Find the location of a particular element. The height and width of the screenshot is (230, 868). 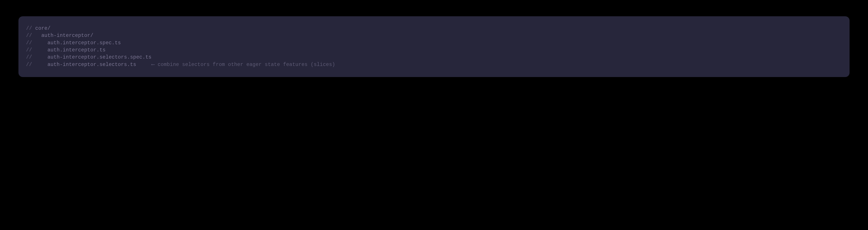

code-line: // auth.interceptor.ts is located at coordinates (434, 51).